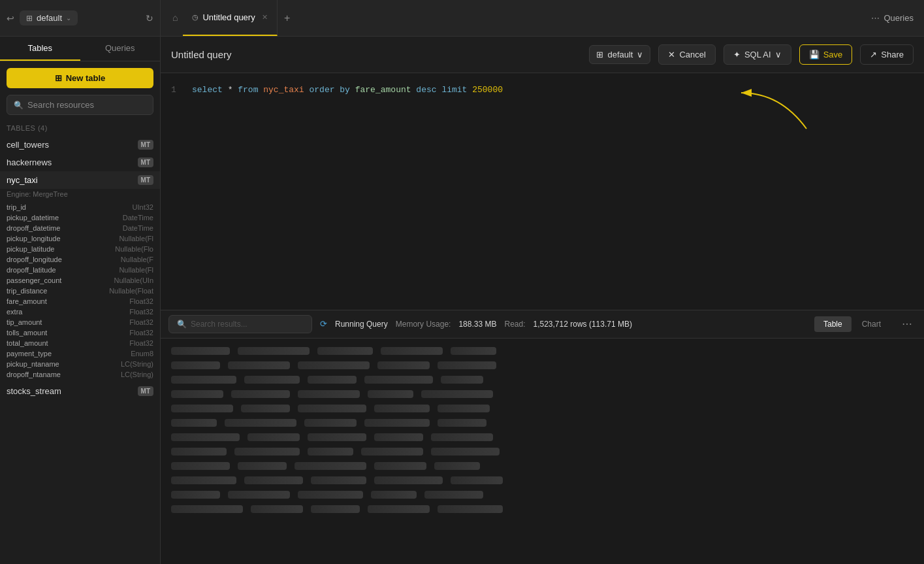 Image resolution: width=924 pixels, height=564 pixels. What do you see at coordinates (59, 78) in the screenshot?
I see `table-icon: ⊞` at bounding box center [59, 78].